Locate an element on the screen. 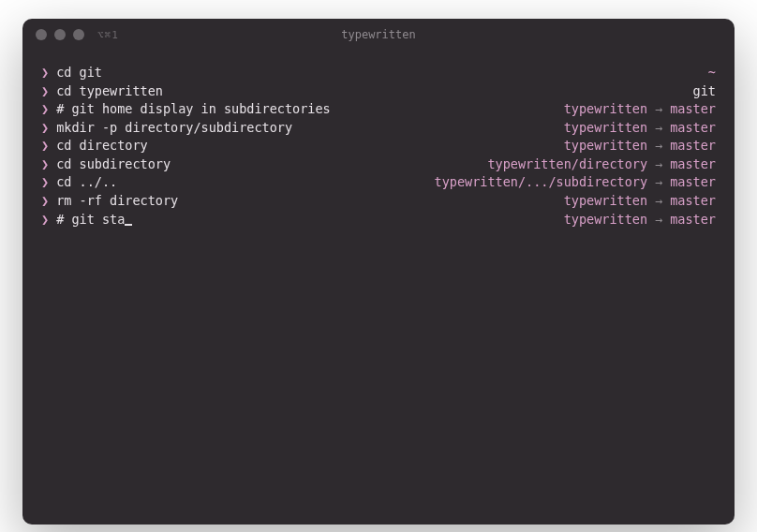  cwd-path: git is located at coordinates (705, 92).